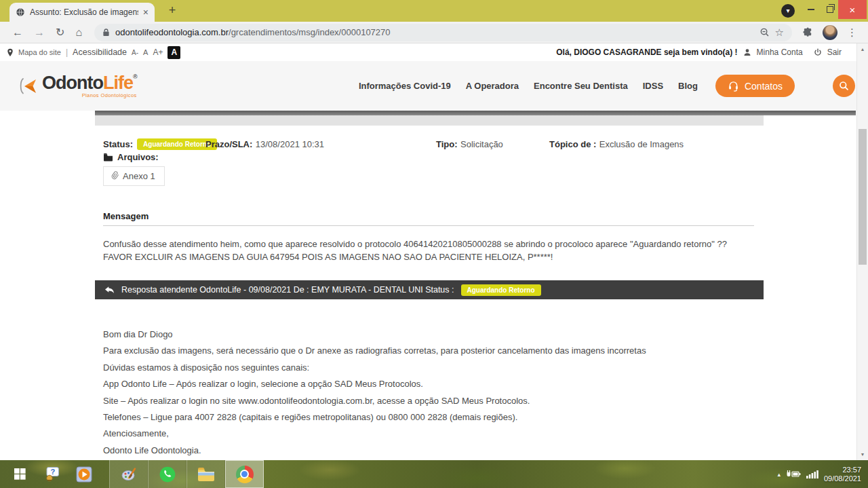 Image resolution: width=868 pixels, height=488 pixels. I want to click on nav-idss: IDSS, so click(653, 86).